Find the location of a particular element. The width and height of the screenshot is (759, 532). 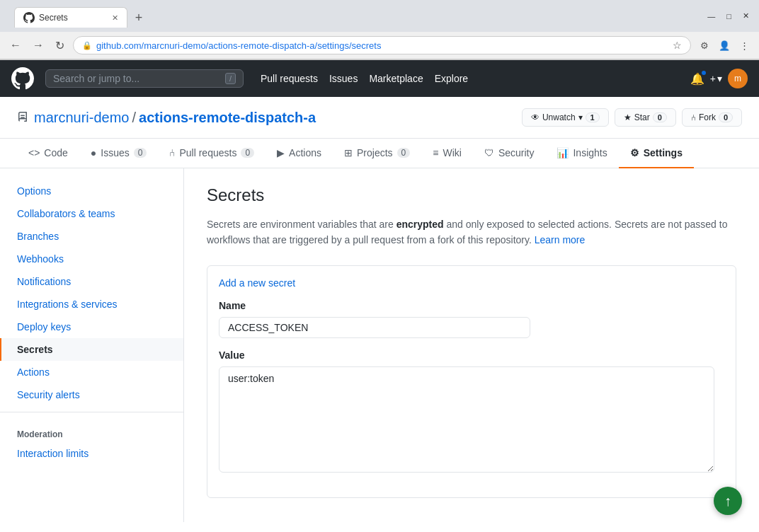

unwatch-count: 1 is located at coordinates (593, 117).